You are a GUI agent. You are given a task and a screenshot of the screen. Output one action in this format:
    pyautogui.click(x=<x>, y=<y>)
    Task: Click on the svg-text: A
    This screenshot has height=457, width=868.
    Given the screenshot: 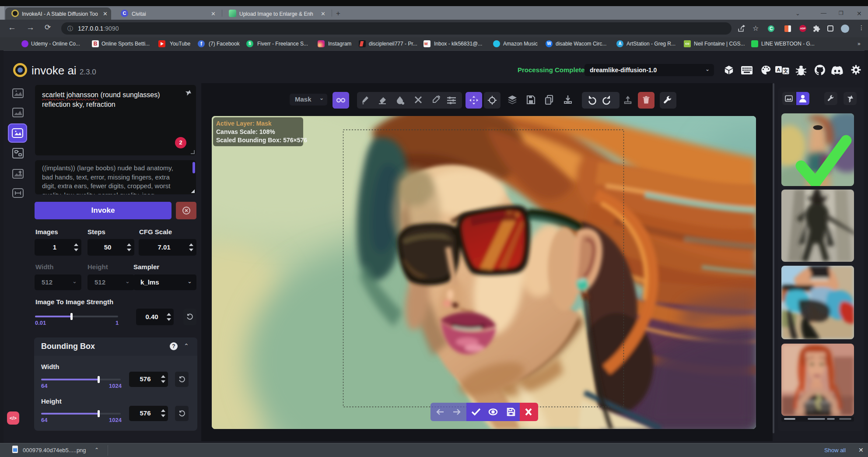 What is the action you would take?
    pyautogui.click(x=779, y=70)
    